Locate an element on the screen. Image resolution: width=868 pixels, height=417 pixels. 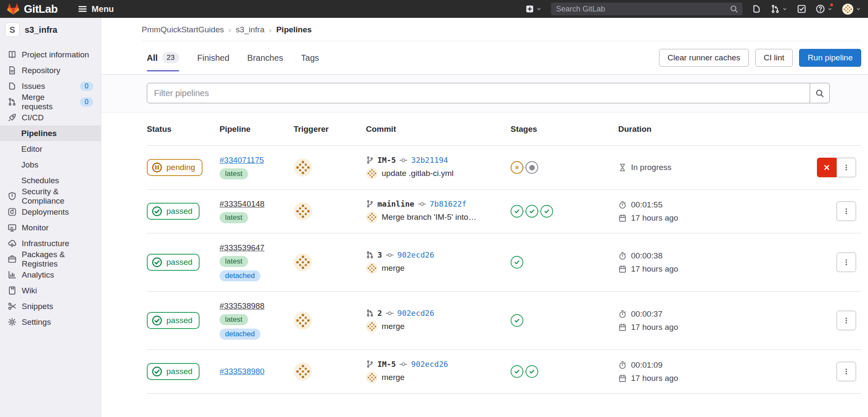
user-menu-button is located at coordinates (852, 9).